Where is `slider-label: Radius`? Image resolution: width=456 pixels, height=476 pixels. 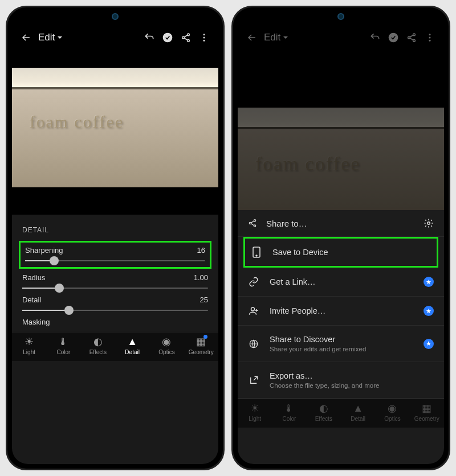 slider-label: Radius is located at coordinates (34, 278).